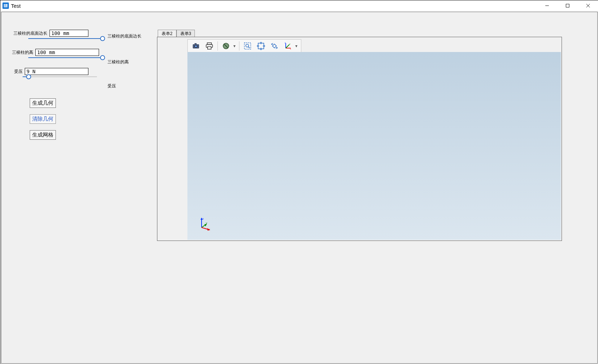 The width and height of the screenshot is (598, 364). I want to click on titlebar-left: Test, so click(12, 6).